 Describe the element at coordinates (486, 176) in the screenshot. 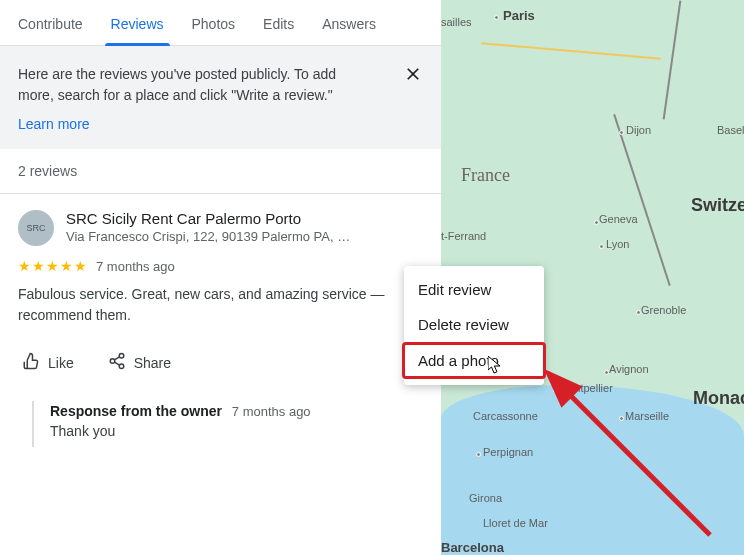

I see `map-label-france: France` at that location.